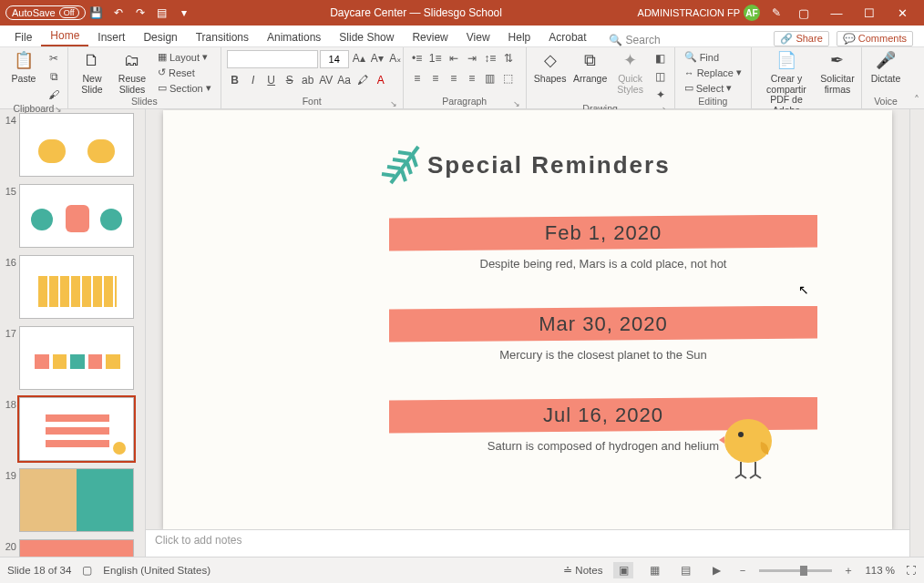 The width and height of the screenshot is (924, 583). I want to click on fit-to-window-icon: ⛶, so click(911, 570).